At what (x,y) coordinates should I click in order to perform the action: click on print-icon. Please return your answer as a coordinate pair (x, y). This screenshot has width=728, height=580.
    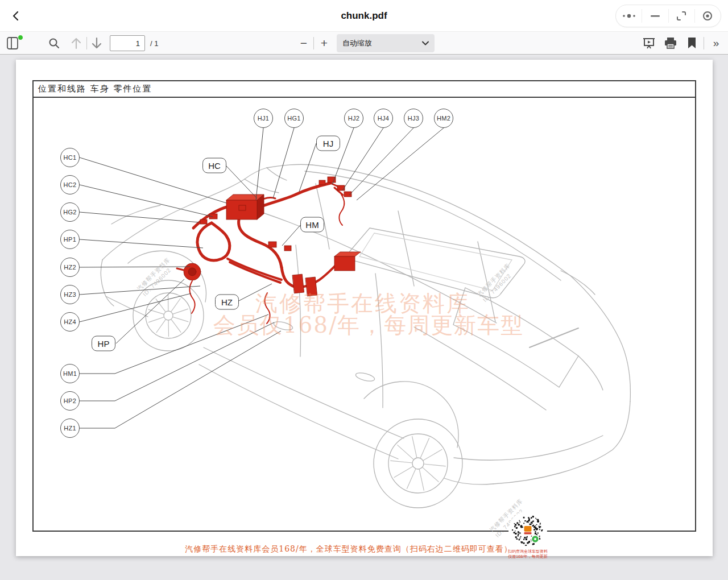
    Looking at the image, I should click on (671, 43).